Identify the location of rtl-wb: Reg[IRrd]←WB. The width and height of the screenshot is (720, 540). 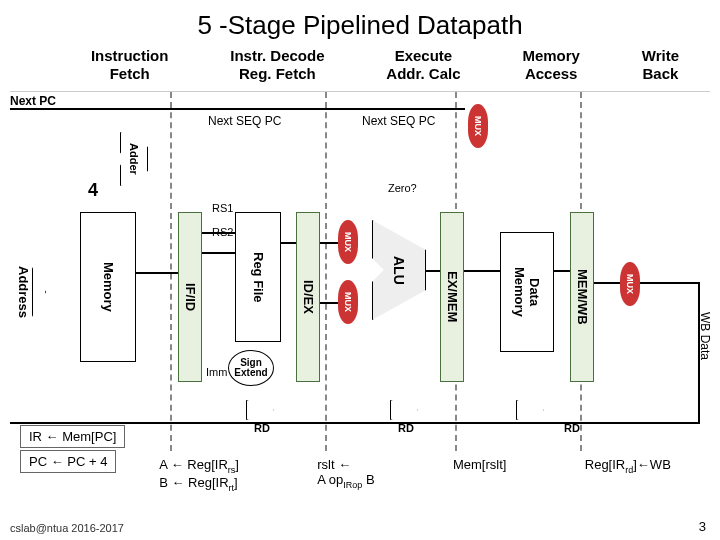
(628, 474).